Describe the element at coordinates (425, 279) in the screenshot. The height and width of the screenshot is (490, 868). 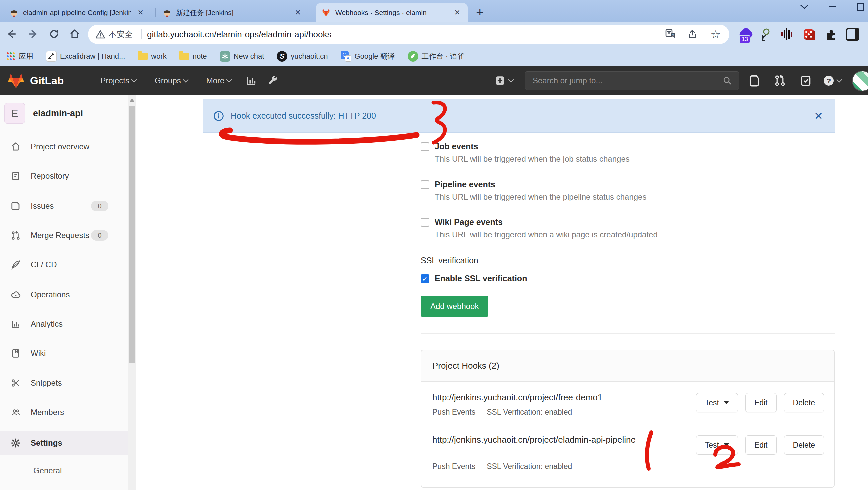
I see `enable-ssl-checkbox: ✓` at that location.